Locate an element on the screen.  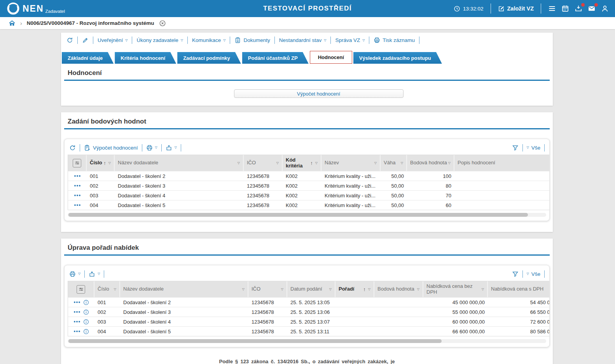
cell-cislo: 004 is located at coordinates (101, 205).